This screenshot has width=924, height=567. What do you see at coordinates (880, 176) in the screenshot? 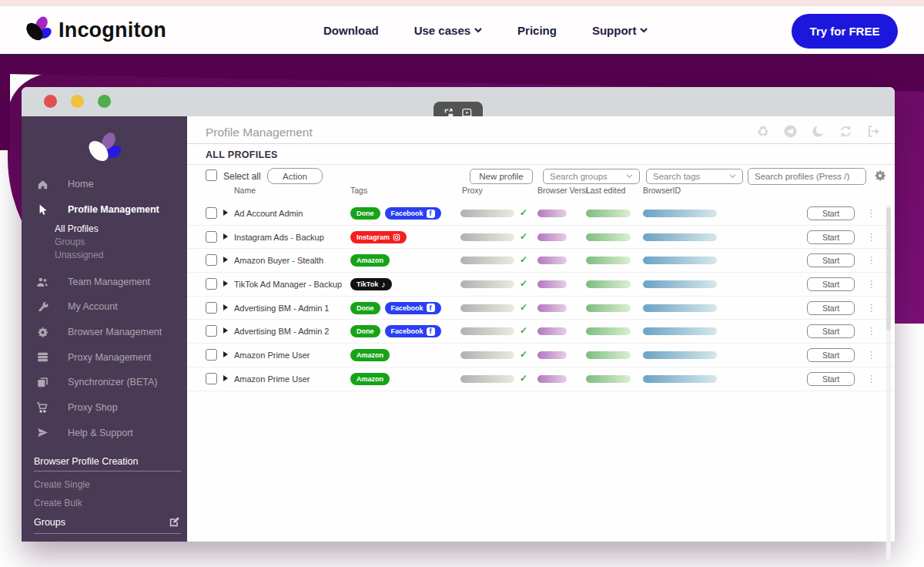
I see `settings-gear-icon` at bounding box center [880, 176].